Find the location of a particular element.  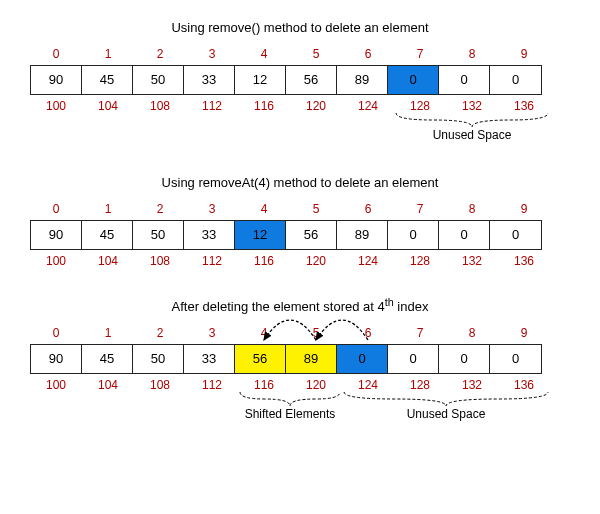

brace-row: Unused Space is located at coordinates (290, 130).